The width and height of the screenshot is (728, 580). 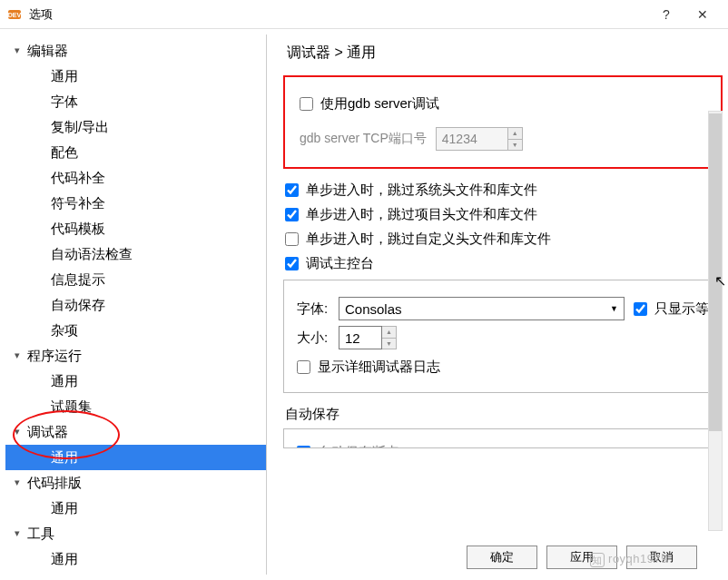 What do you see at coordinates (41, 15) in the screenshot?
I see `window-title: 选项` at bounding box center [41, 15].